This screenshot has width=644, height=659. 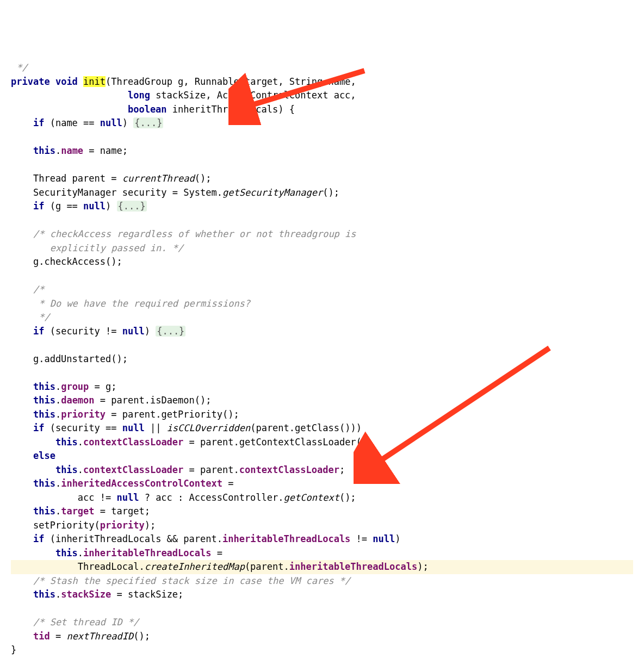 What do you see at coordinates (102, 387) in the screenshot?
I see `assign-group: = g;` at bounding box center [102, 387].